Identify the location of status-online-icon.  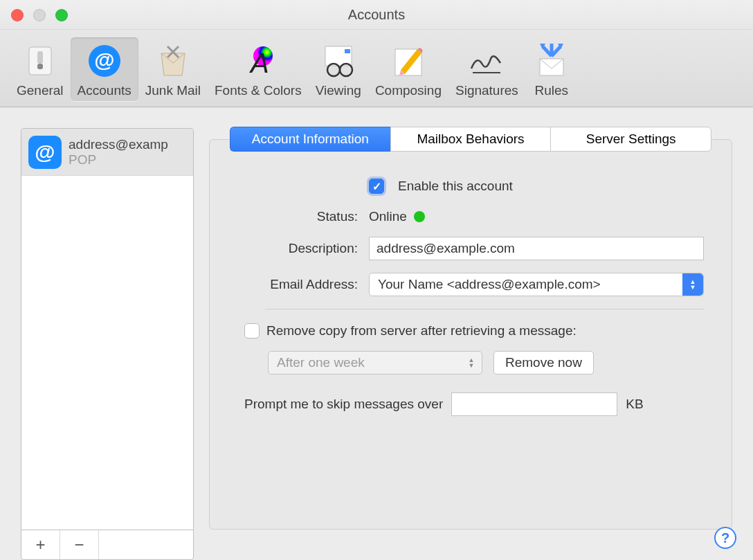
(419, 217).